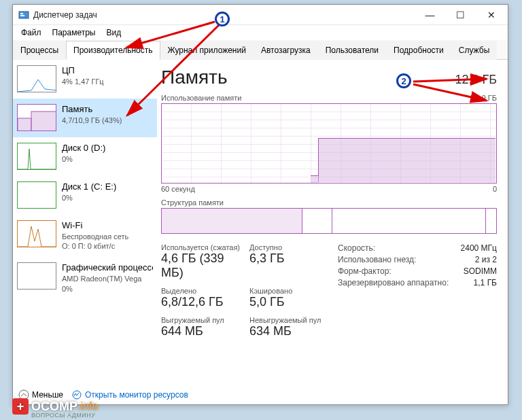 The height and width of the screenshot is (420, 522). What do you see at coordinates (260, 50) in the screenshot?
I see `tabbar: Процессы Производительность Журнал прило…` at bounding box center [260, 50].